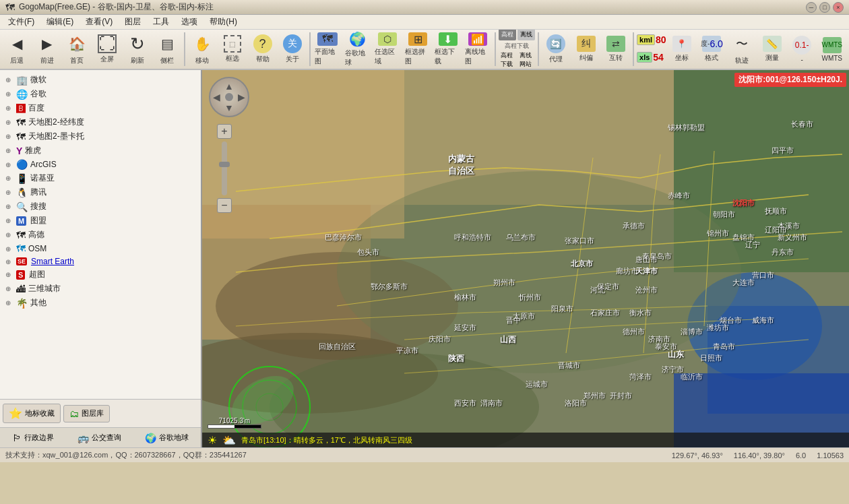 Image resolution: width=849 pixels, height=504 pixels. I want to click on sidebar-item-sousou: ⊕ 🔍 搜搜, so click(100, 206).